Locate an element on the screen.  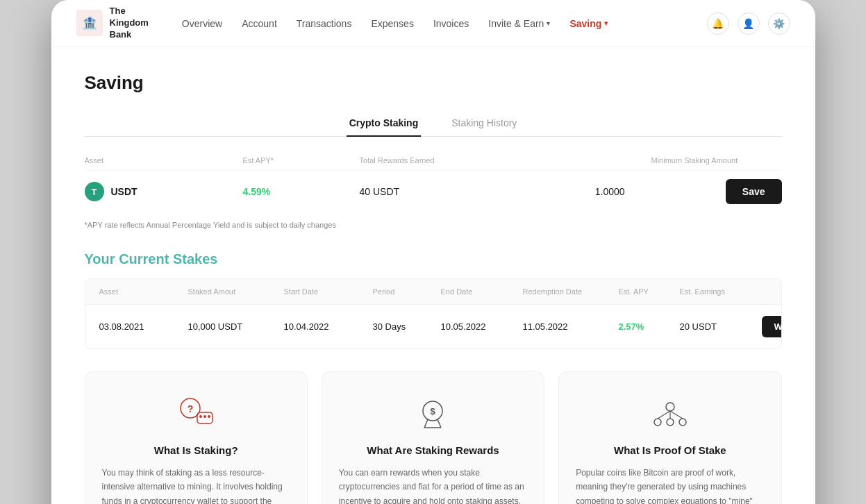
stakes-table-row: 03.08.2021 10,000 USDT 10.04.2022 30 Day… is located at coordinates (433, 326).